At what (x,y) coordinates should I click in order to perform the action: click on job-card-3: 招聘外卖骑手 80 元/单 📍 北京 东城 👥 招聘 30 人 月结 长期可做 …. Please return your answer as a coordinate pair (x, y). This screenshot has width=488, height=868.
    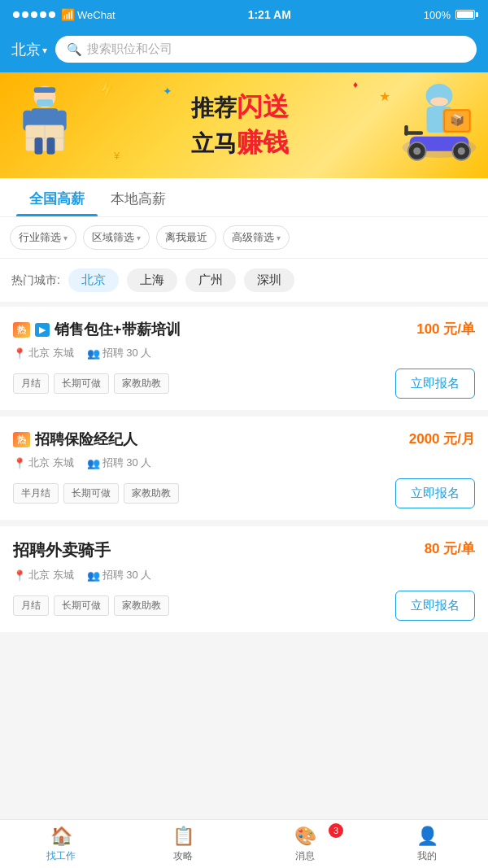
    Looking at the image, I should click on (244, 579).